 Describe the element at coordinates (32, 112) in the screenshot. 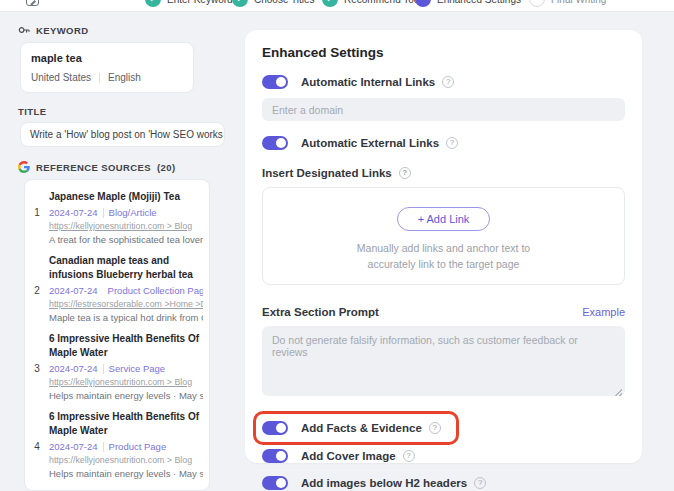

I see `title-section-title: TITLE` at that location.